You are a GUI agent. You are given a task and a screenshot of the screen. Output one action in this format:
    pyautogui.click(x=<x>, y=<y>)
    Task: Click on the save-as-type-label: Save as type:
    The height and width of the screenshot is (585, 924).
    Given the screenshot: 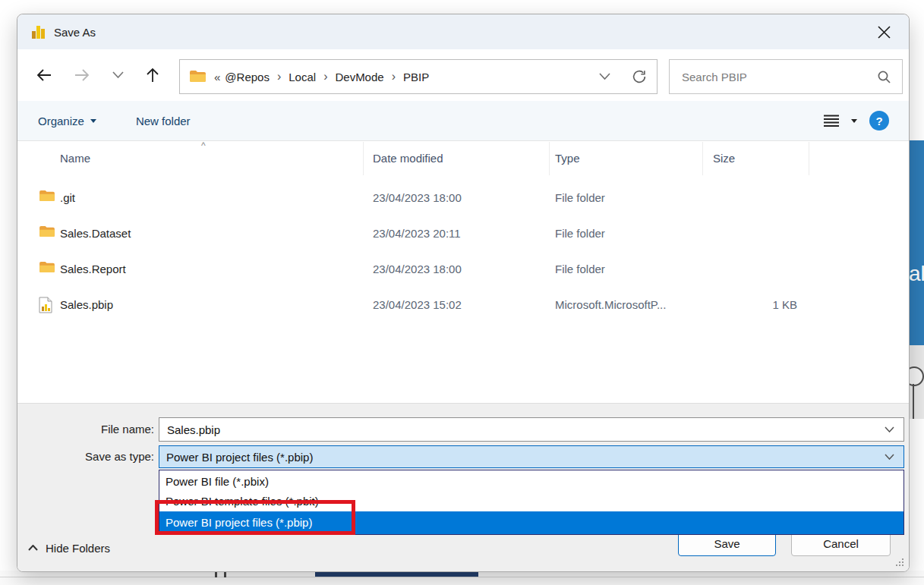 What is the action you would take?
    pyautogui.click(x=86, y=457)
    